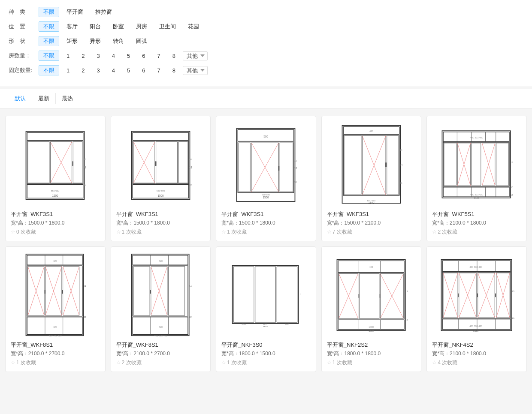 The image size is (532, 414). What do you see at coordinates (372, 309) in the screenshot?
I see `product-card-9: 400 1000 1800` at bounding box center [372, 309].